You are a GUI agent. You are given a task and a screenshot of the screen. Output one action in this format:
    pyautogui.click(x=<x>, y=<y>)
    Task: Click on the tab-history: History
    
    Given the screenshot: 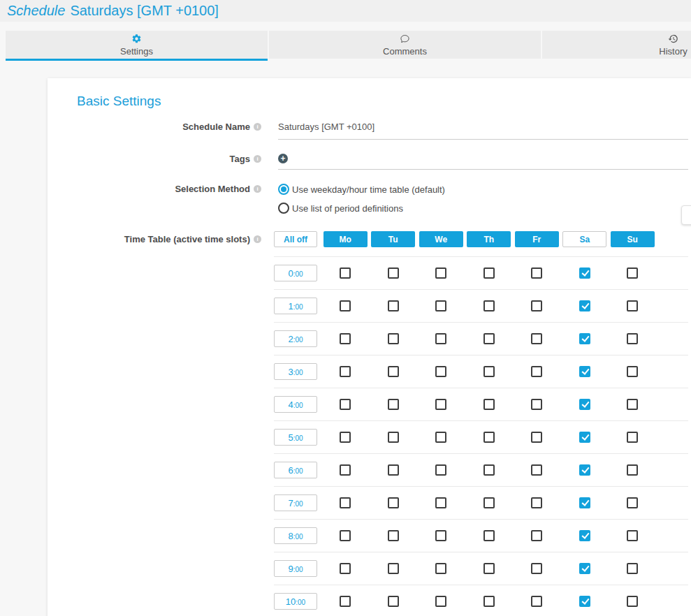 What is the action you would take?
    pyautogui.click(x=616, y=45)
    